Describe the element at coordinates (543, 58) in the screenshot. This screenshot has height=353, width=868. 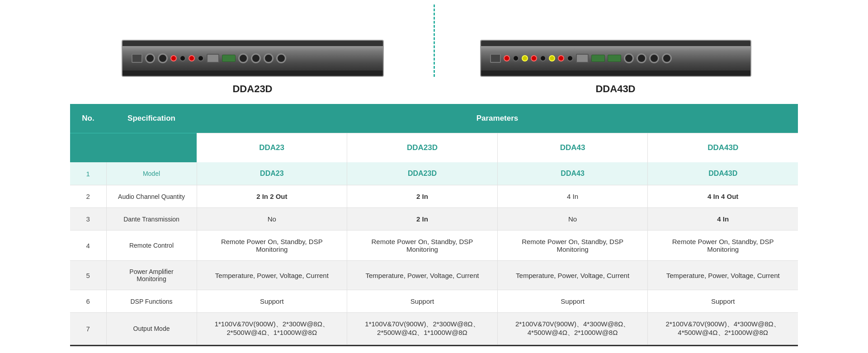
I see `rca-black-a2` at that location.